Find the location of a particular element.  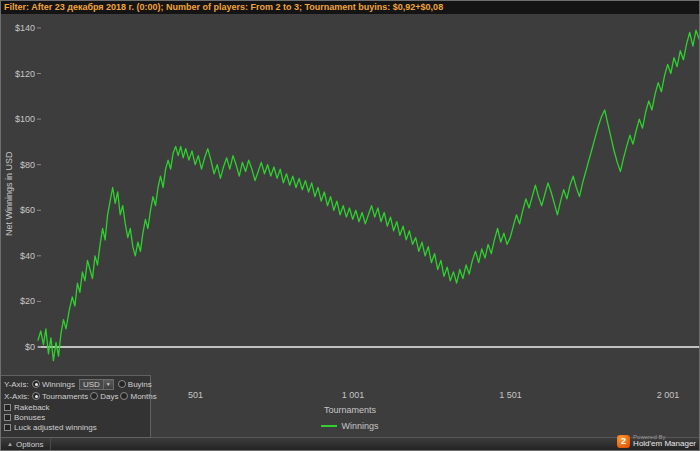

options-button: ▲ Options is located at coordinates (26, 444).